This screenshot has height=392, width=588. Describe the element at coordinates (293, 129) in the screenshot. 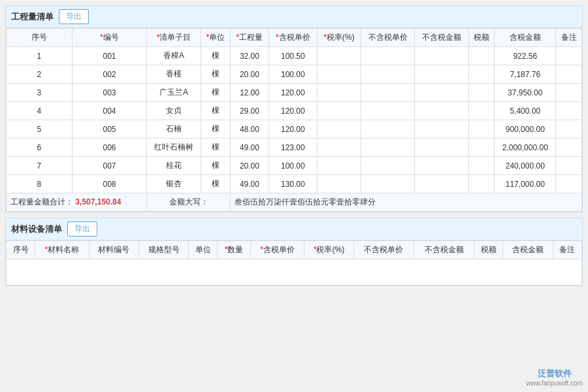

I see `cell-tax_unit_price: 120.00` at that location.